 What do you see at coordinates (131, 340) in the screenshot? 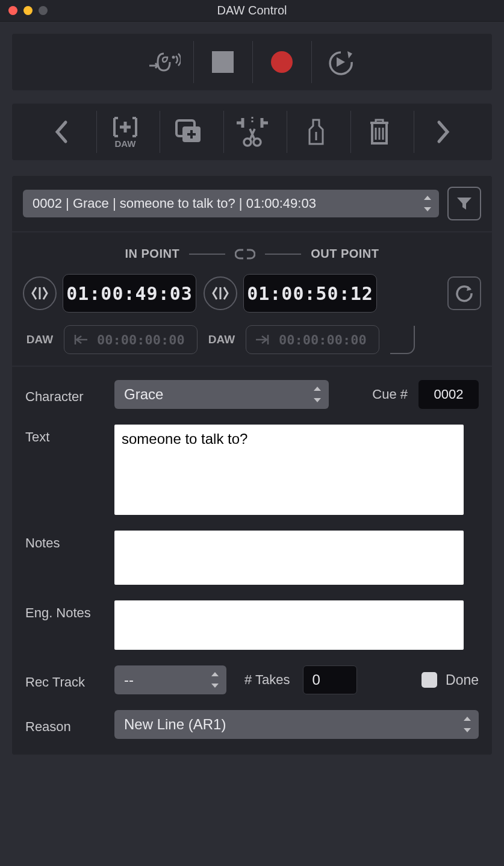
I see `daw-in-field: 00:00:00:00` at bounding box center [131, 340].